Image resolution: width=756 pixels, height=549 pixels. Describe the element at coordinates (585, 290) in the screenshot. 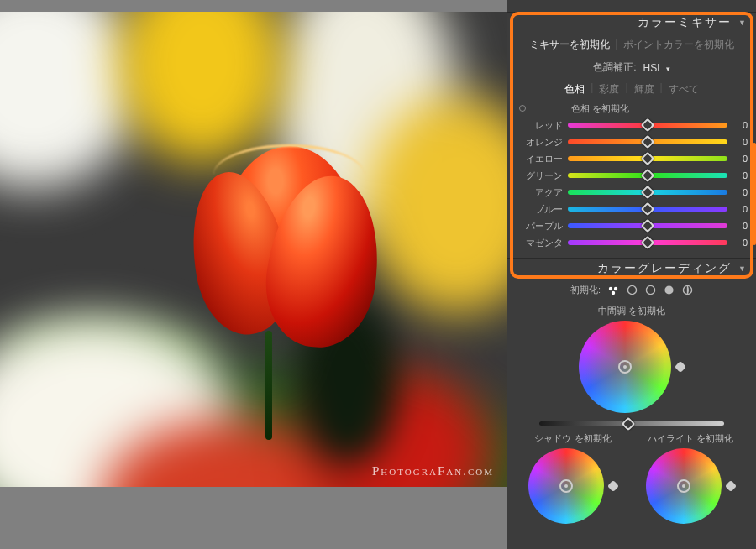

I see `init-label: 初期化:` at that location.